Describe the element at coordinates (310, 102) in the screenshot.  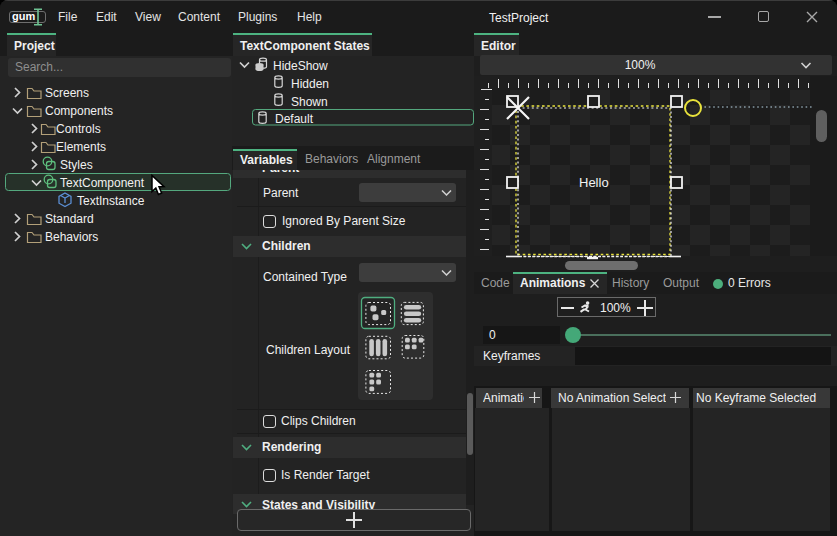
I see `svg-text: Shown` at that location.